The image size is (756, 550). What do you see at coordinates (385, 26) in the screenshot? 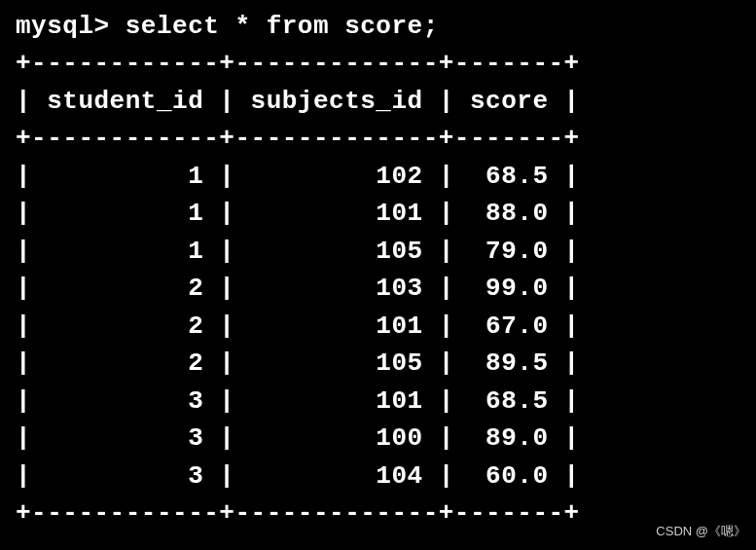
I see `query-line: mysql> select * from score;` at bounding box center [385, 26].